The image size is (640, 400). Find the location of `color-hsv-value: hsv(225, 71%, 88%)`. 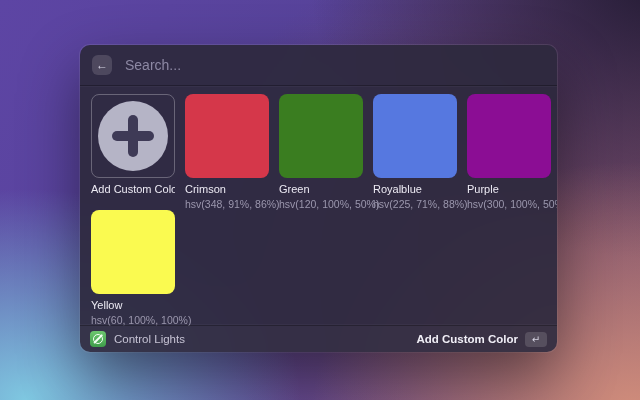

color-hsv-value: hsv(225, 71%, 88%) is located at coordinates (415, 204).